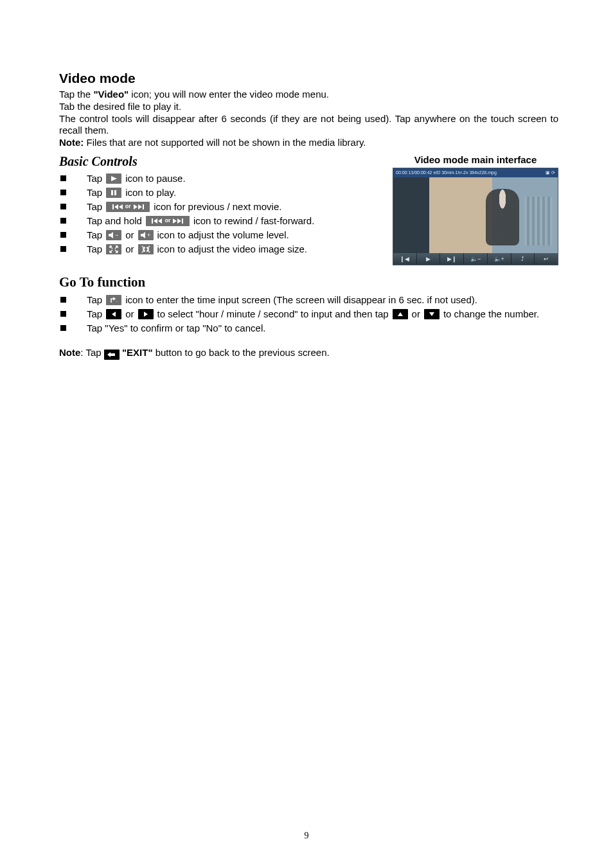 This screenshot has height=868, width=613. I want to click on item-text: icon for previous / next movie., so click(217, 207).